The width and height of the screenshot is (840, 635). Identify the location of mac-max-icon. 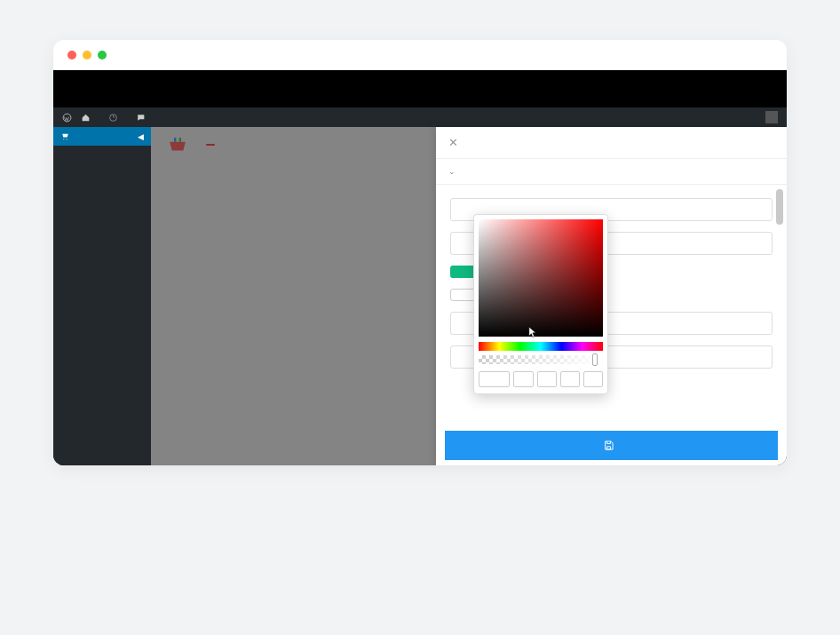
(102, 55).